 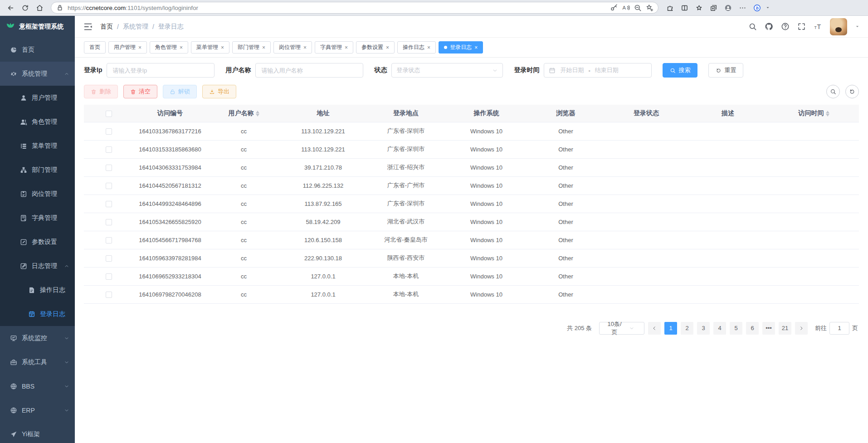 What do you see at coordinates (107, 27) in the screenshot?
I see `breadcrumb-item-0: 首页` at bounding box center [107, 27].